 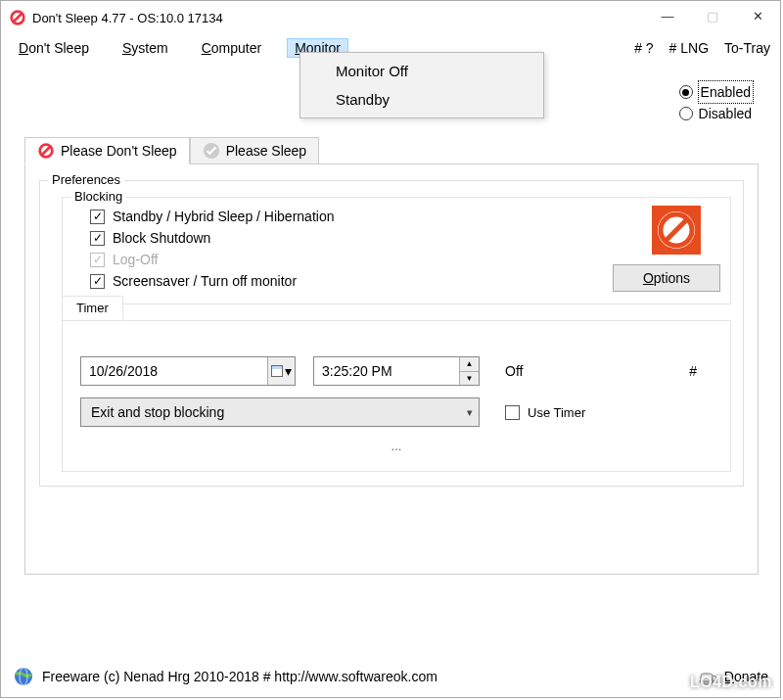 What do you see at coordinates (92, 307) in the screenshot?
I see `timer-tab-label: Timer` at bounding box center [92, 307].